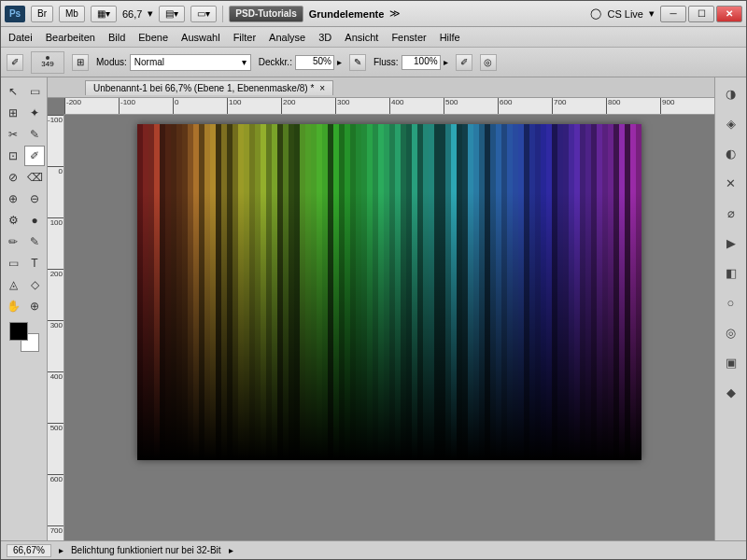 This screenshot has height=560, width=747. Describe the element at coordinates (13, 156) in the screenshot. I see `tool-button: ⊡` at that location.